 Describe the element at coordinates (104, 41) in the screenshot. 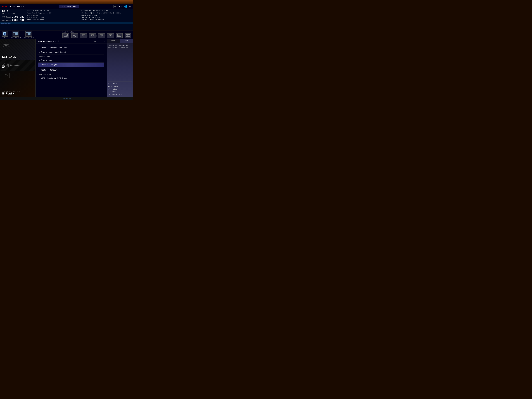

I see `back-icon: ↩` at that location.